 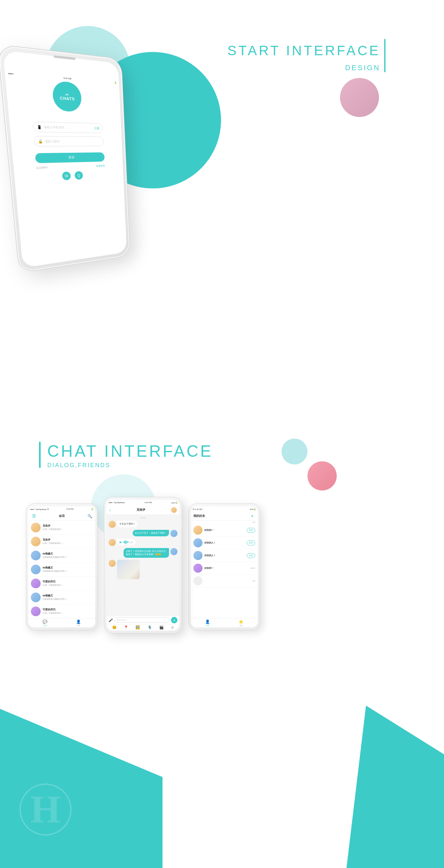 I want to click on bubble-text: 太棒了！还想着出去玩呢~好久没有出去看雪了！预报的今天有雪啊！😊😊, so click(x=146, y=553).